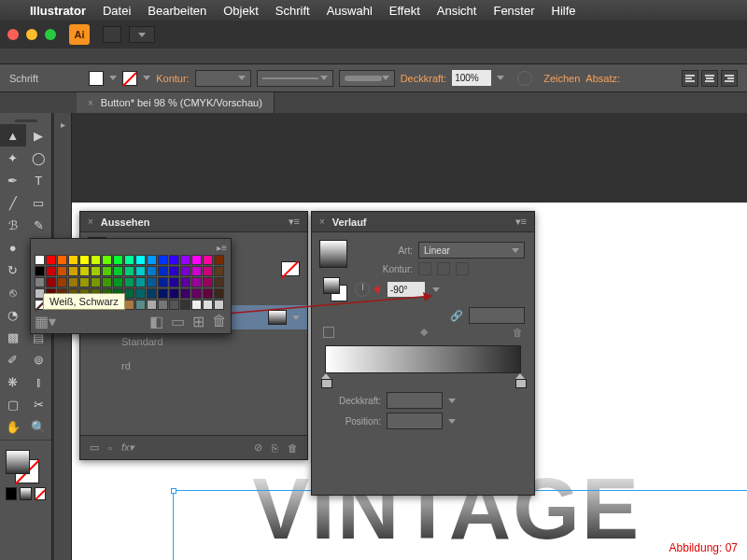 The width and height of the screenshot is (747, 560). Describe the element at coordinates (219, 321) in the screenshot. I see `delete-swatch-button: 🗑` at that location.